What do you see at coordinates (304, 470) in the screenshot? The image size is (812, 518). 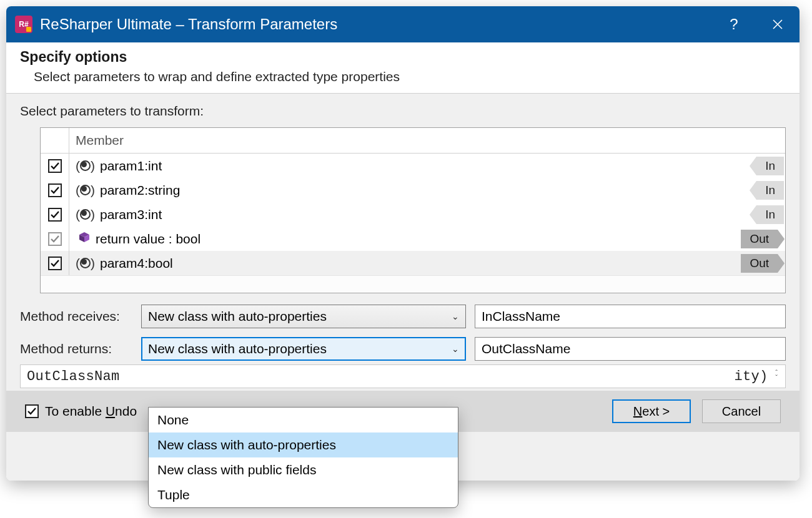 I see `dropdown-option: New class with public fields` at bounding box center [304, 470].